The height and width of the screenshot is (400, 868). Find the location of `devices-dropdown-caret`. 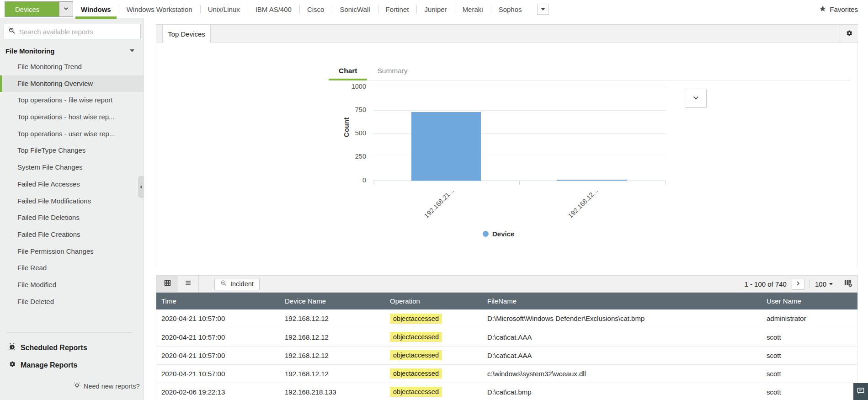

devices-dropdown-caret is located at coordinates (66, 9).